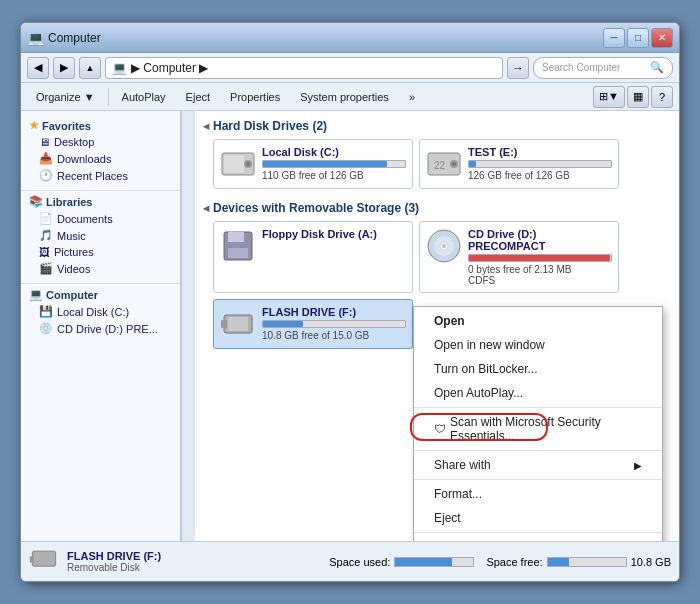 The image size is (700, 604). Describe the element at coordinates (344, 97) in the screenshot. I see `system-properties-button: System properties` at that location.